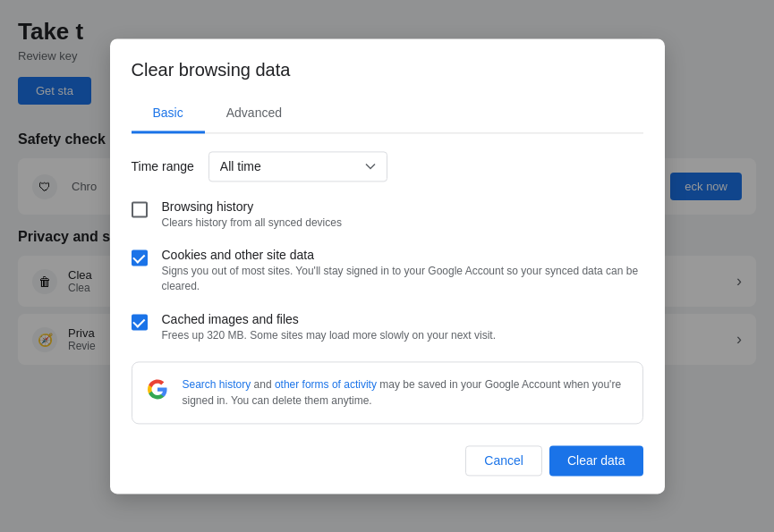 The height and width of the screenshot is (532, 774). Describe the element at coordinates (403, 256) in the screenshot. I see `cookies-title: Cookies and other site data` at that location.